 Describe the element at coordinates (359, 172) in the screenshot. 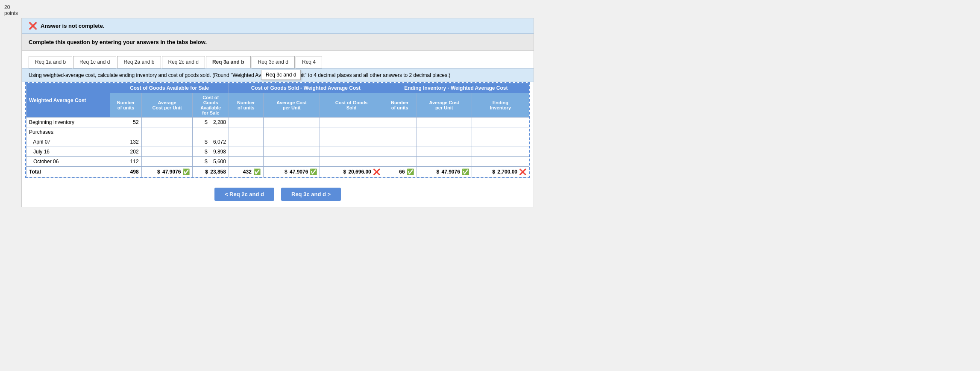

I see `total-s2-cost-sold-value: 20,696.00` at that location.